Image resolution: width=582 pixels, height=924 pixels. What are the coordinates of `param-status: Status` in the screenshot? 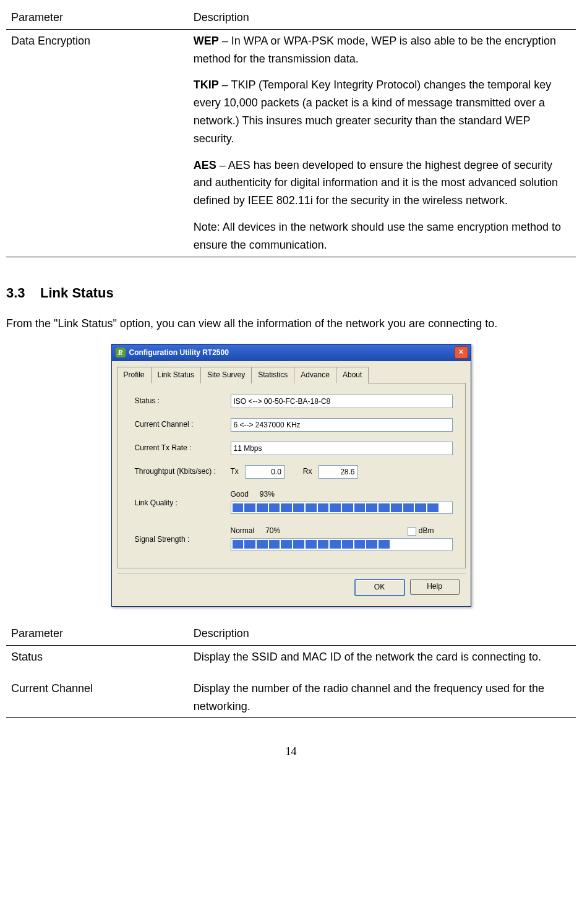 It's located at (98, 662).